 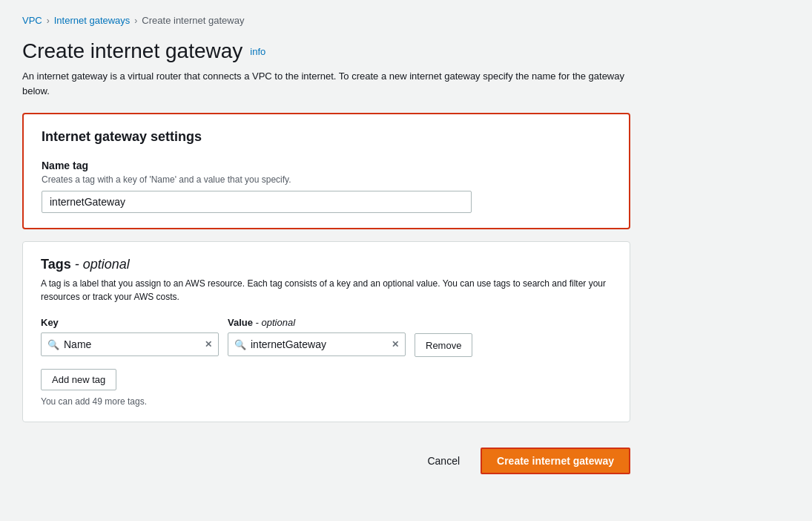 I want to click on value-input-wrap: 🔍 ✕, so click(x=317, y=344).